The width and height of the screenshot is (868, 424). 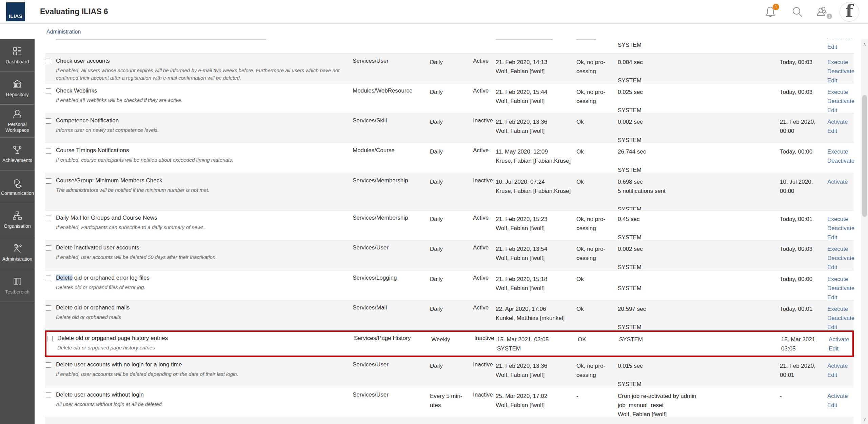 I want to click on sidebar-label: Personal Workspace, so click(x=17, y=127).